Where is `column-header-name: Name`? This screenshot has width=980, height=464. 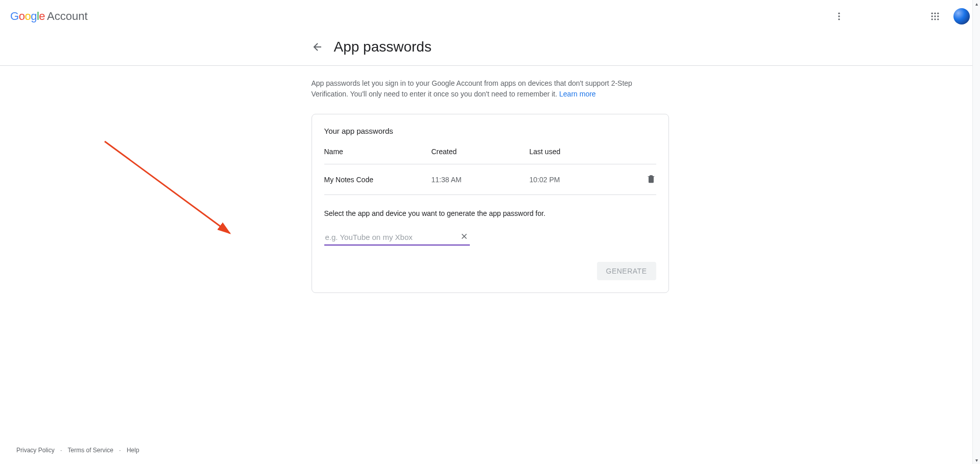 column-header-name: Name is located at coordinates (378, 152).